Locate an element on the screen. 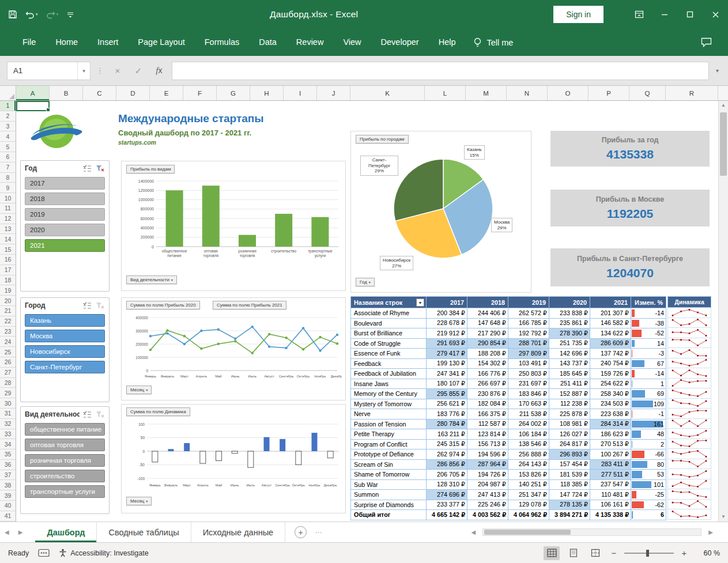 The image size is (728, 563). value-cell: 287 964 ₽ is located at coordinates (488, 464).